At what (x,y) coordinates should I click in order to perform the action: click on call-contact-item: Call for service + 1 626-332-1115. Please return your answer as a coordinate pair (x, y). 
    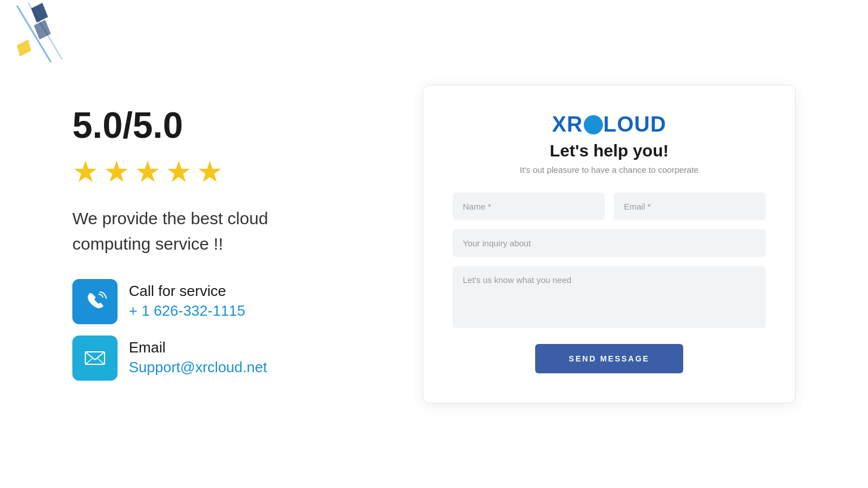
    Looking at the image, I should click on (231, 302).